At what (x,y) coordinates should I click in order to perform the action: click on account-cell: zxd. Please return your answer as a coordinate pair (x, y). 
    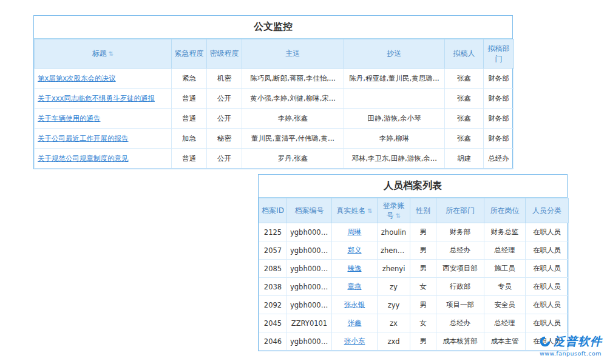
    Looking at the image, I should click on (394, 342).